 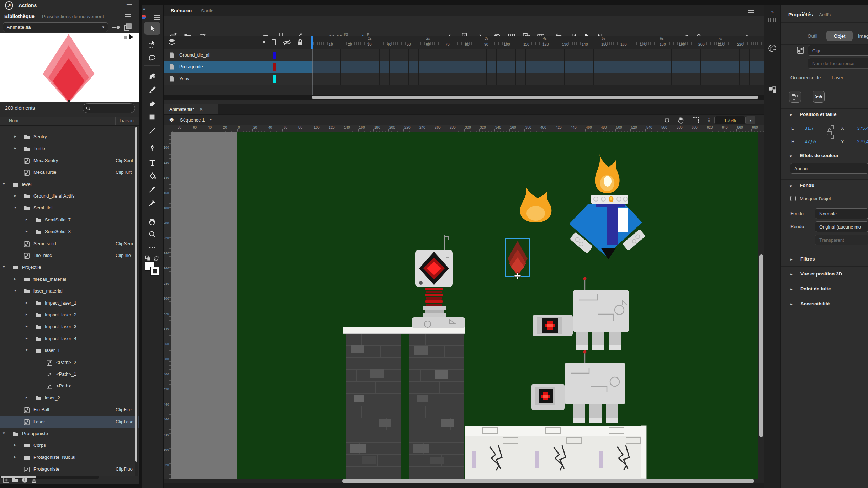 What do you see at coordinates (69, 173) in the screenshot?
I see `library-item: MecaTurtleClipTurt` at bounding box center [69, 173].